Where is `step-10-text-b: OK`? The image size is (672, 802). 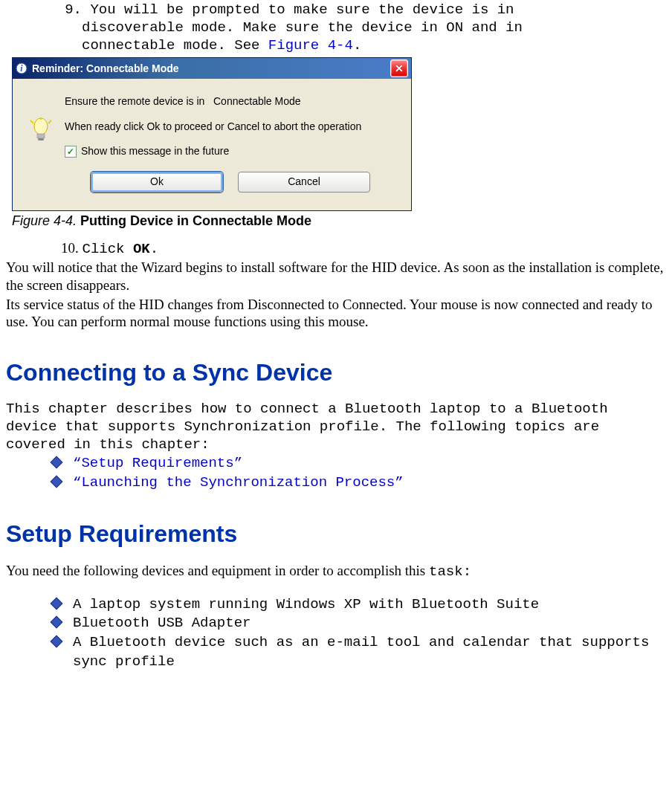 step-10-text-b: OK is located at coordinates (141, 249).